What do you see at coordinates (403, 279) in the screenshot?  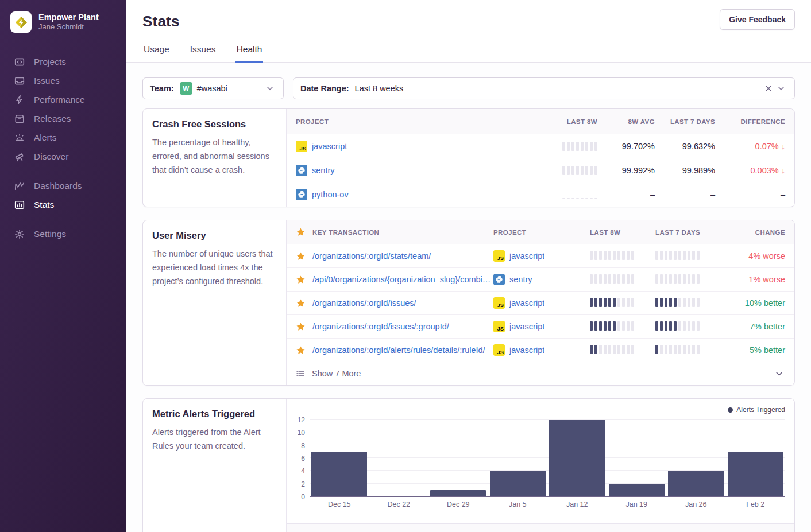 I see `transaction-link: /api/0/organizations/{organization_slug}…` at bounding box center [403, 279].